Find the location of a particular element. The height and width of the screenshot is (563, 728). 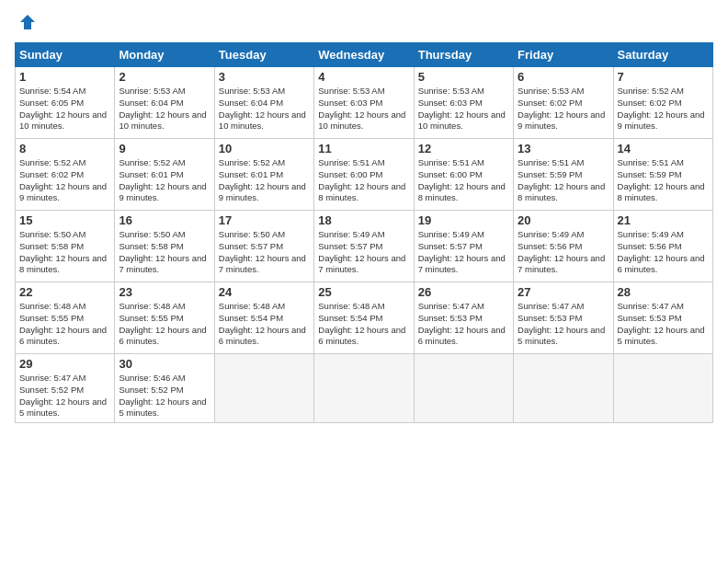

day-number: 25 is located at coordinates (364, 293).